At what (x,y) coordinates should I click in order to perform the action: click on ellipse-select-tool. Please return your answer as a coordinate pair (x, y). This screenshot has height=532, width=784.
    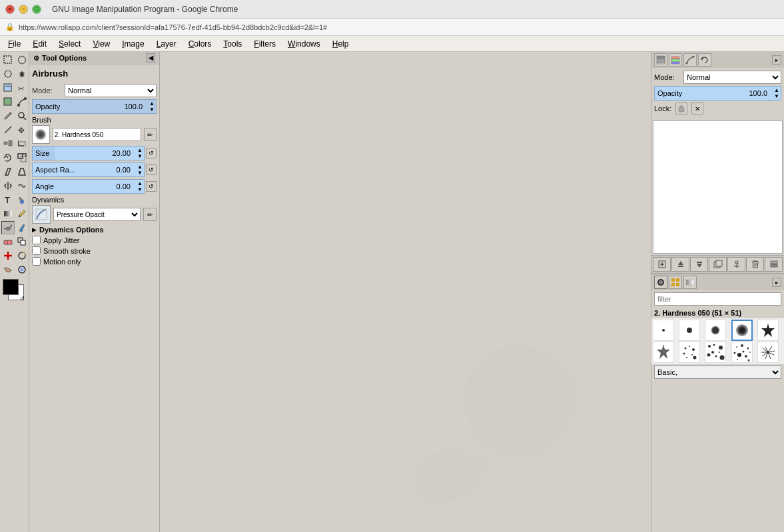
    Looking at the image, I should click on (22, 60).